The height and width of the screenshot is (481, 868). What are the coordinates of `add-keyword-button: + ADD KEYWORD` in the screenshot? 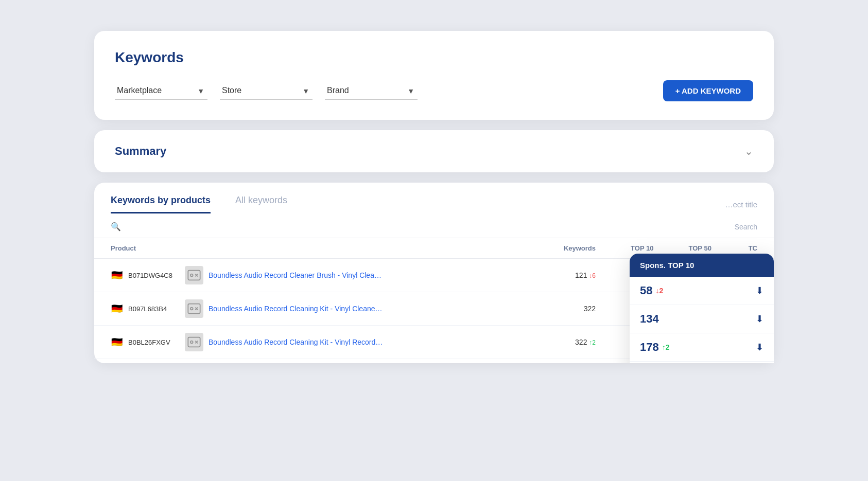 It's located at (708, 91).